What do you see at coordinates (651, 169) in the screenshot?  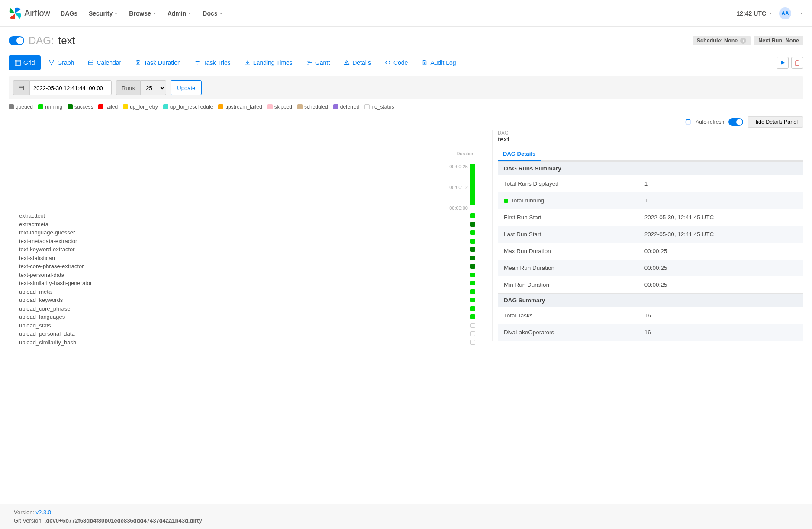 I see `dag-runs-summary-header: DAG Runs Summary` at bounding box center [651, 169].